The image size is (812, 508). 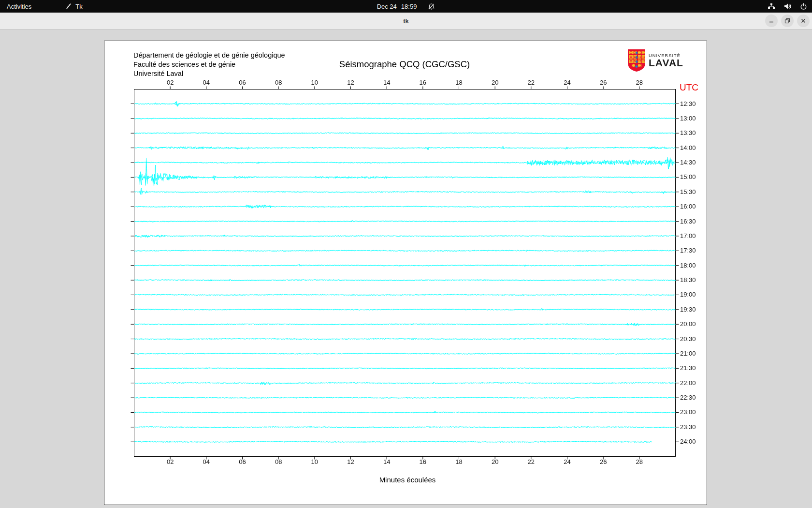 What do you see at coordinates (19, 6) in the screenshot?
I see `activities-button: Activities` at bounding box center [19, 6].